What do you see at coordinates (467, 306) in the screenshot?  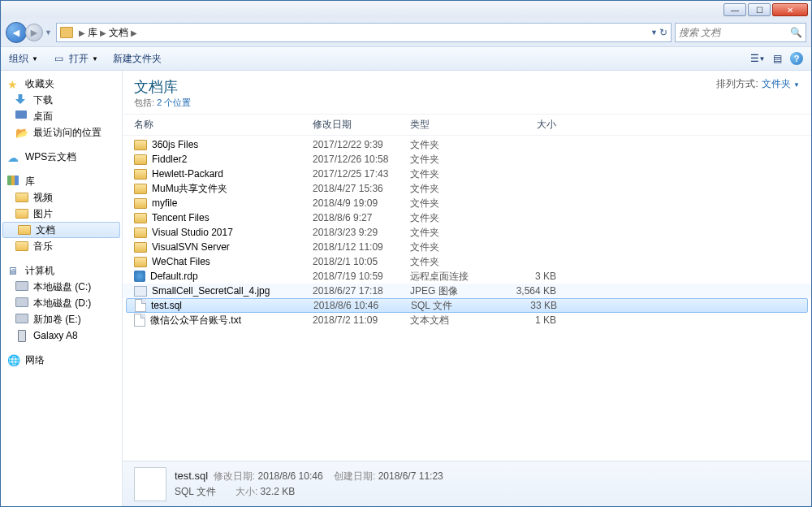 I see `file-row: test.sql2018/8/6 10:46SQL 文件33 KB` at bounding box center [467, 306].